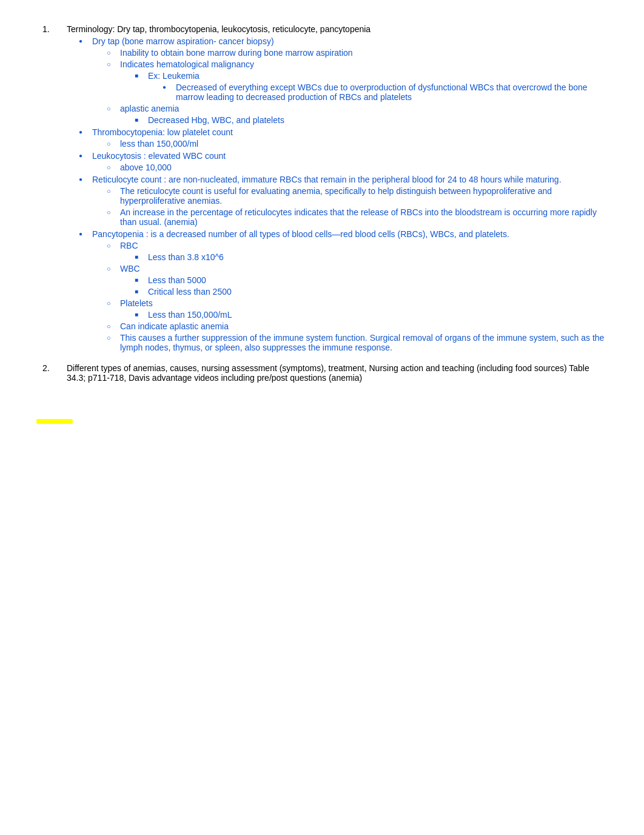 This screenshot has width=644, height=835. I want to click on list-item-less-150000: Less than 150,000/mL, so click(371, 315).